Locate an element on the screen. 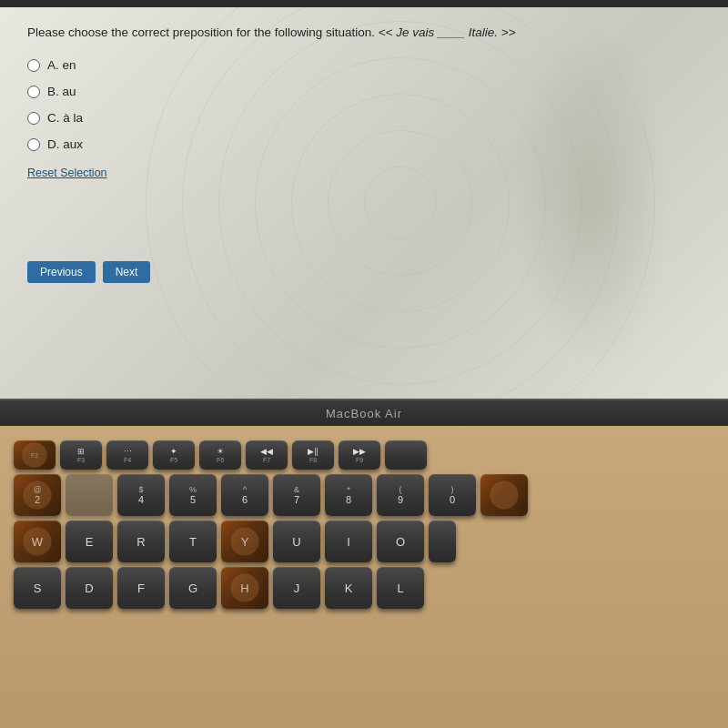 The width and height of the screenshot is (728, 728). asdf-key-row: S D F G H J K L is located at coordinates (364, 588).